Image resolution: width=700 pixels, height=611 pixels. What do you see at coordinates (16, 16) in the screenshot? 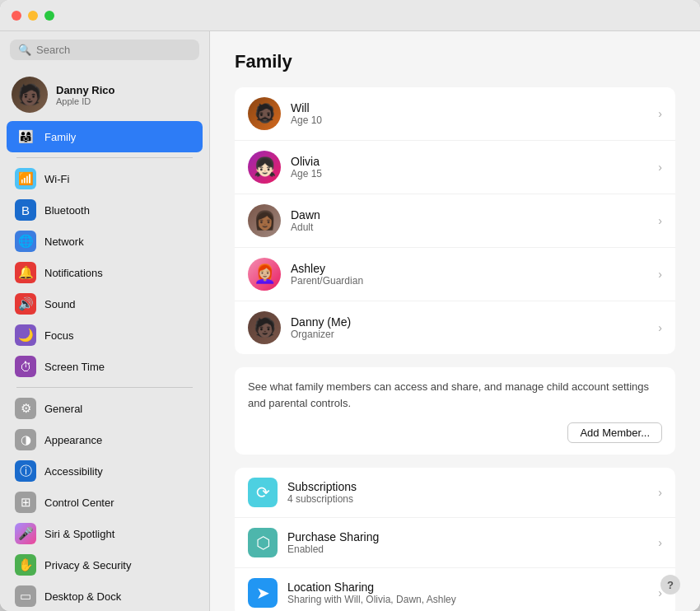
I see `close-button` at bounding box center [16, 16].